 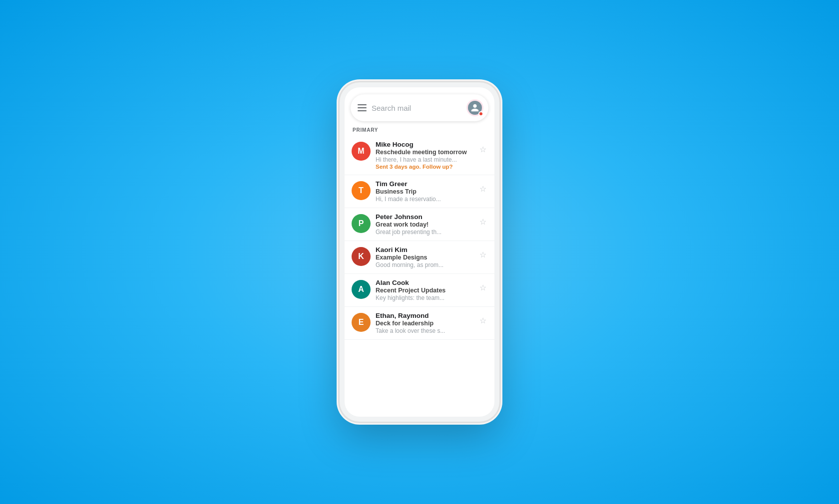 I want to click on email-subject-2: Business Trip, so click(x=425, y=192).